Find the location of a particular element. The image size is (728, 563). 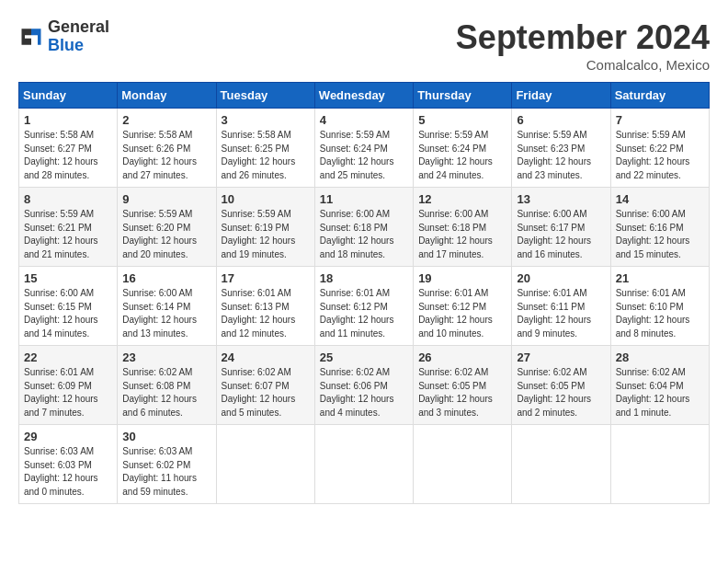

day-info: Sunrise: 6:00 AMSunset: 6:14 PMDaylight:… is located at coordinates (166, 314).